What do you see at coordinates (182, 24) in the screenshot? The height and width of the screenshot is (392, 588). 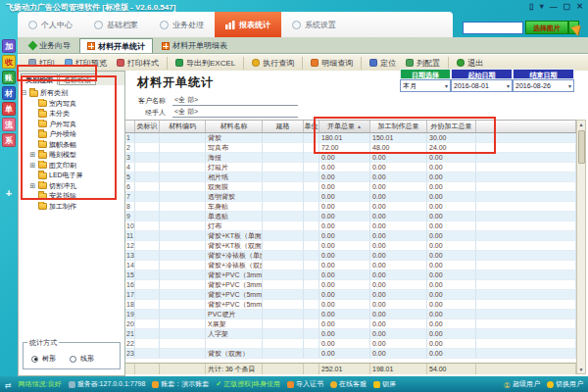 I see `nav-business-processing: 业务处理` at bounding box center [182, 24].